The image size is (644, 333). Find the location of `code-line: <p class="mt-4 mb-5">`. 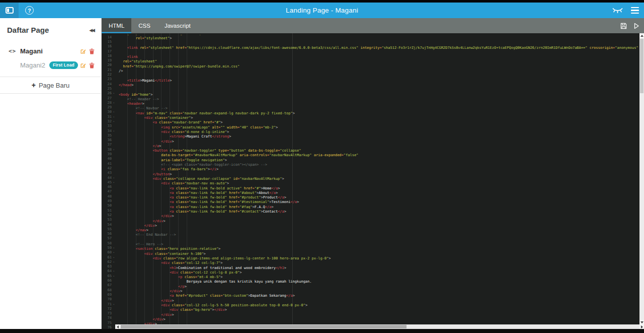

code-line: <p class="mt-4 mb-5"> is located at coordinates (381, 277).